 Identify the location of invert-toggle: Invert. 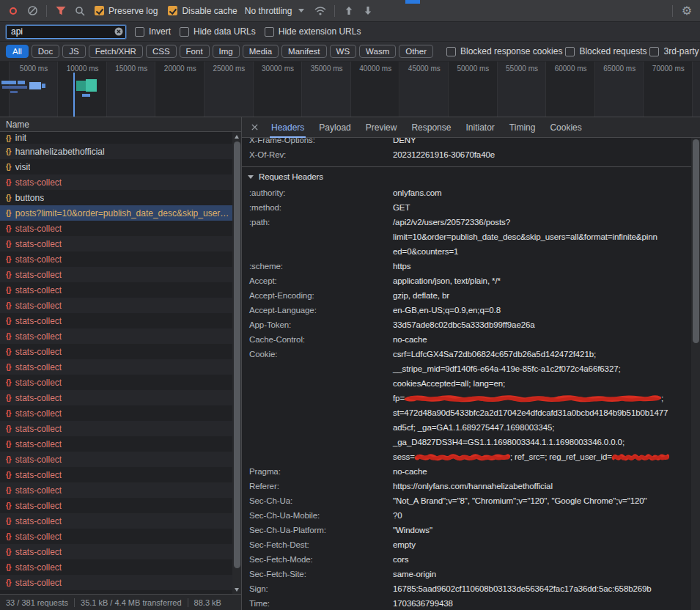
(152, 32).